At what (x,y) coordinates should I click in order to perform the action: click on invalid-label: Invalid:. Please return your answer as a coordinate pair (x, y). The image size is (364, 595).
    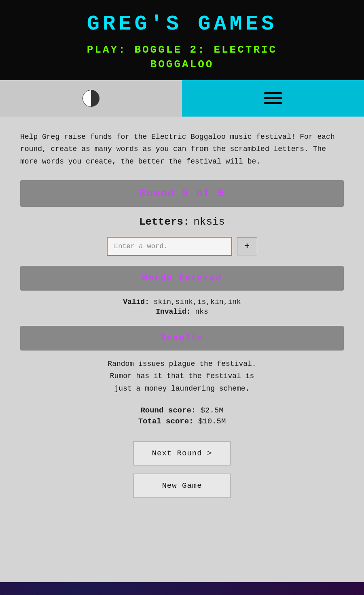
    Looking at the image, I should click on (173, 312).